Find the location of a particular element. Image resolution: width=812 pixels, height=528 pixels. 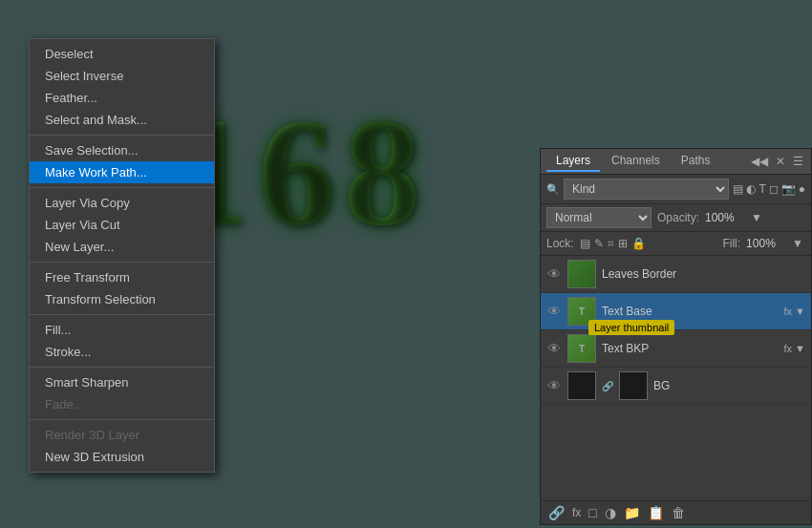

menu-item-layer-via-cut: Layer Via Cut is located at coordinates (122, 225).